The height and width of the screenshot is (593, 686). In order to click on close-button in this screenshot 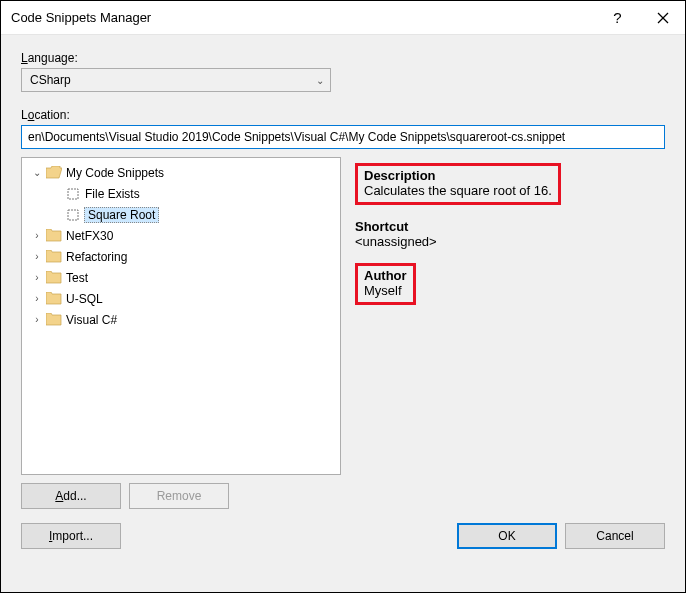, I will do `click(662, 18)`.